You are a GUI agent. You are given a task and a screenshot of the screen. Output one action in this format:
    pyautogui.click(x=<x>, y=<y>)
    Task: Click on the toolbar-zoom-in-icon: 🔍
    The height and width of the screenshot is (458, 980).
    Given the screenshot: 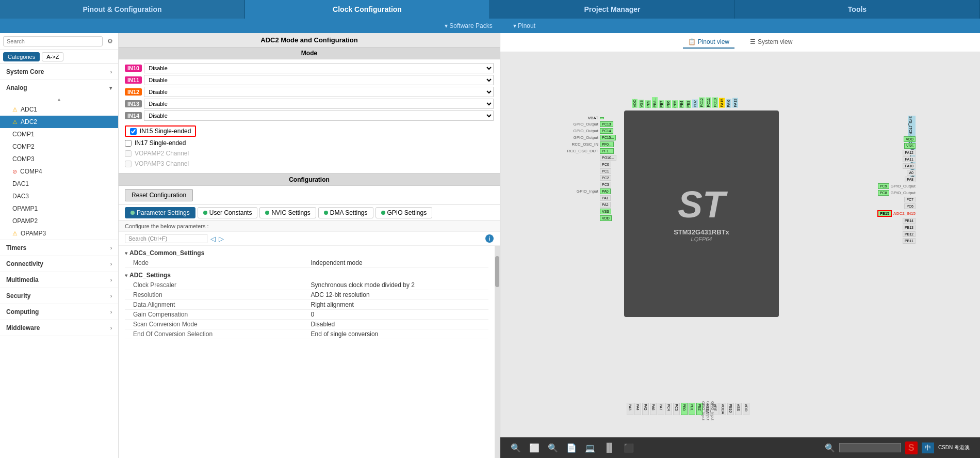 What is the action you would take?
    pyautogui.click(x=516, y=448)
    